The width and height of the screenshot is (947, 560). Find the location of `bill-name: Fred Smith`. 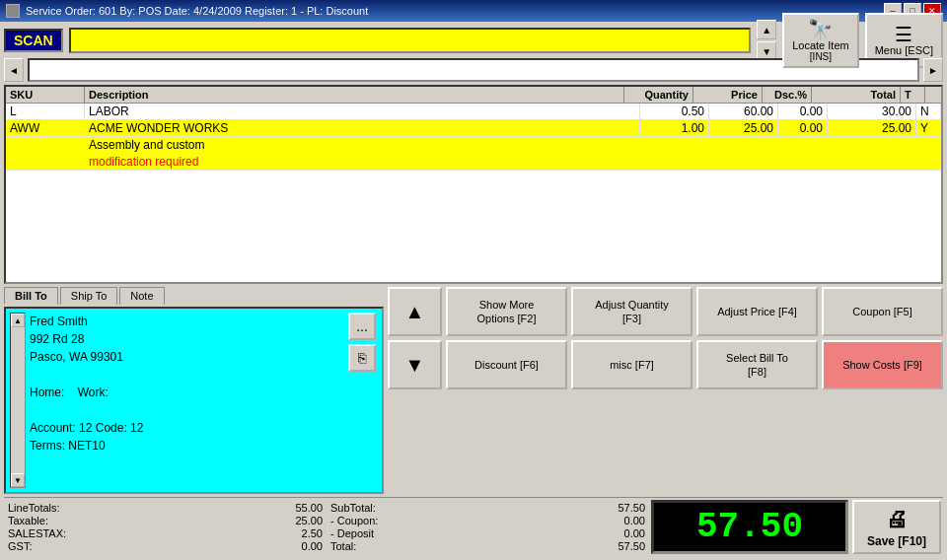

bill-name: Fred Smith is located at coordinates (187, 321).